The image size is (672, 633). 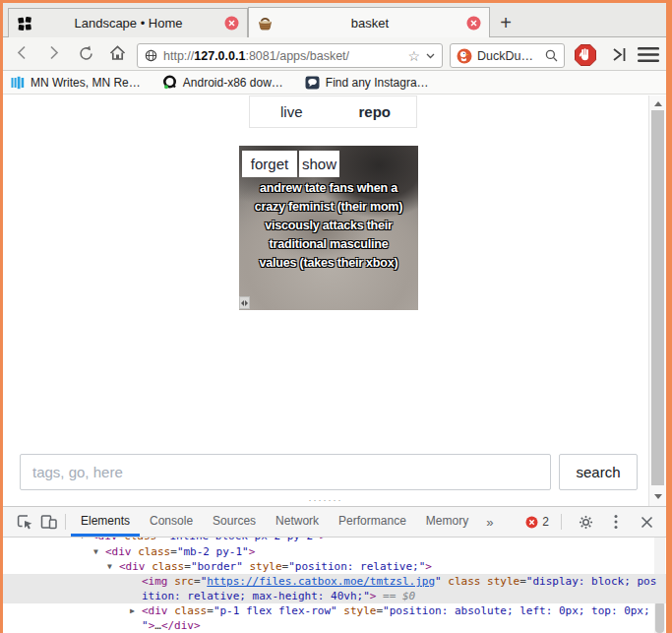 I want to click on devtools-toolbar: Elements Console Sources Network Perform…, so click(x=335, y=522).